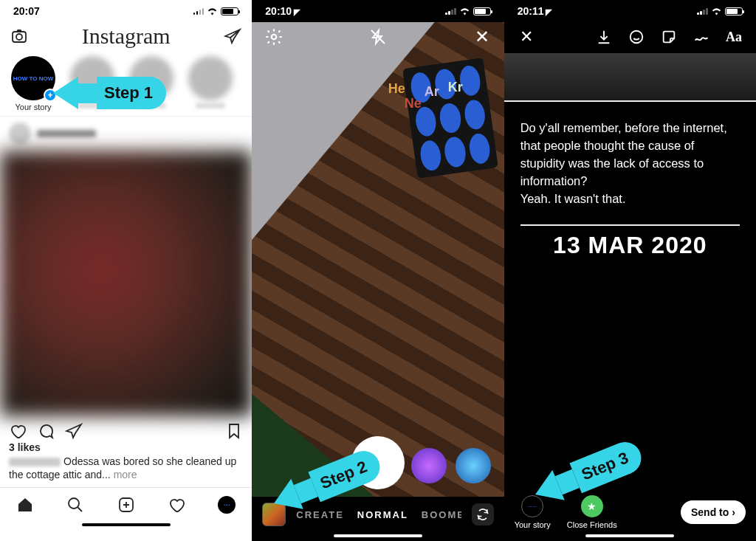 The width and height of the screenshot is (756, 541). Describe the element at coordinates (126, 37) in the screenshot. I see `ig-header: Instagram` at that location.